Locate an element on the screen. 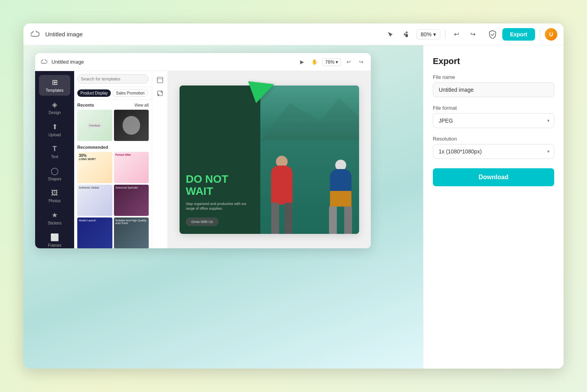  green-arrow-icon is located at coordinates (263, 88).